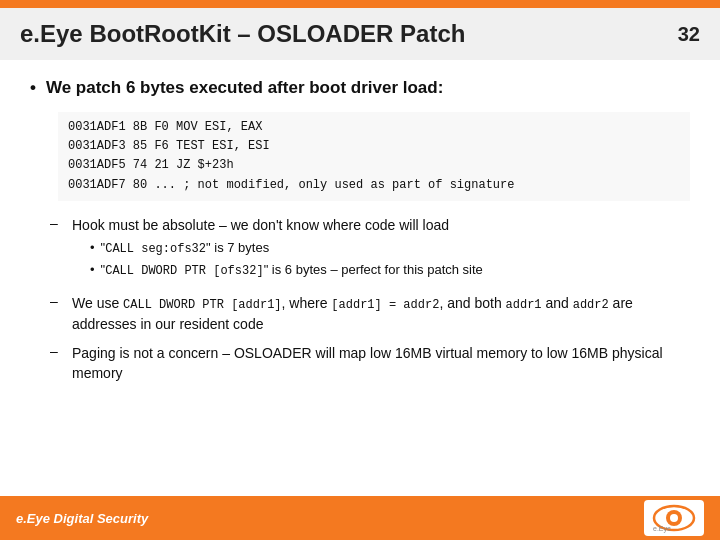 This screenshot has height=540, width=720. I want to click on dash-sym-3: –, so click(57, 351).